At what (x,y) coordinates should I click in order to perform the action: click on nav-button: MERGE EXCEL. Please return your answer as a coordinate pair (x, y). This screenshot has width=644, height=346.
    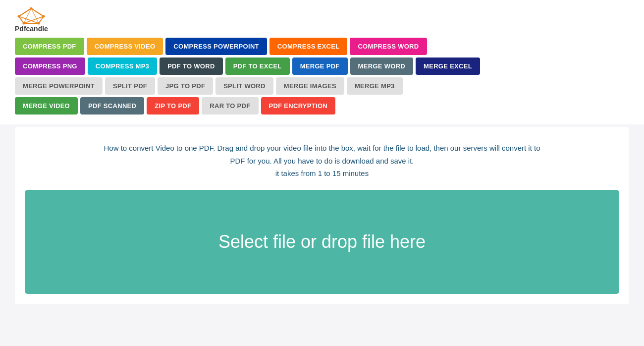
    Looking at the image, I should click on (448, 66).